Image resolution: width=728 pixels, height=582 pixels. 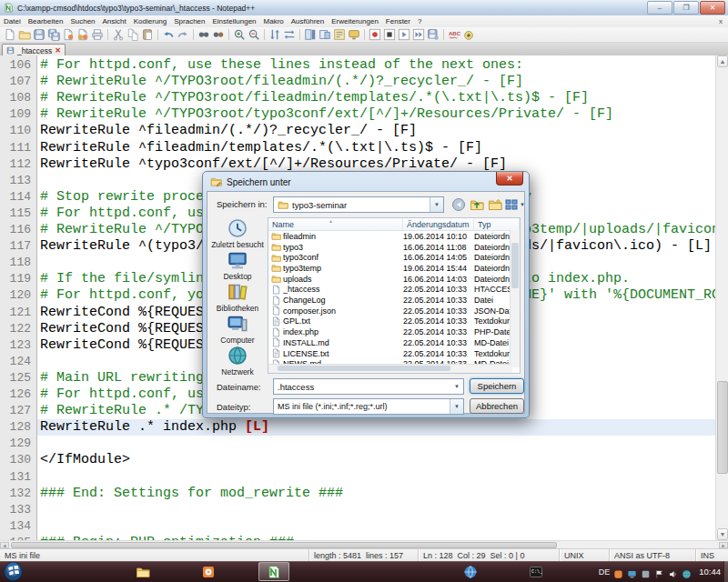 What do you see at coordinates (369, 386) in the screenshot?
I see `filename-combobox: .htaccess ▼` at bounding box center [369, 386].